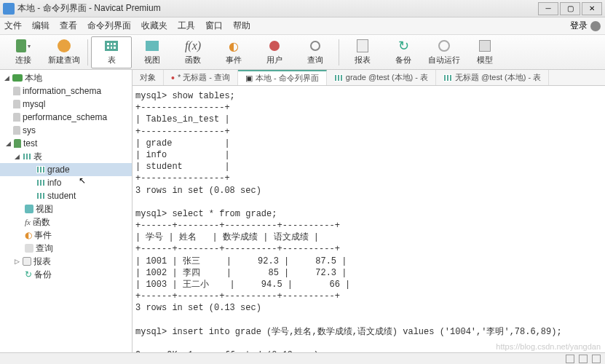 The height and width of the screenshot is (364, 605). I want to click on menu-view: 查看, so click(68, 26).